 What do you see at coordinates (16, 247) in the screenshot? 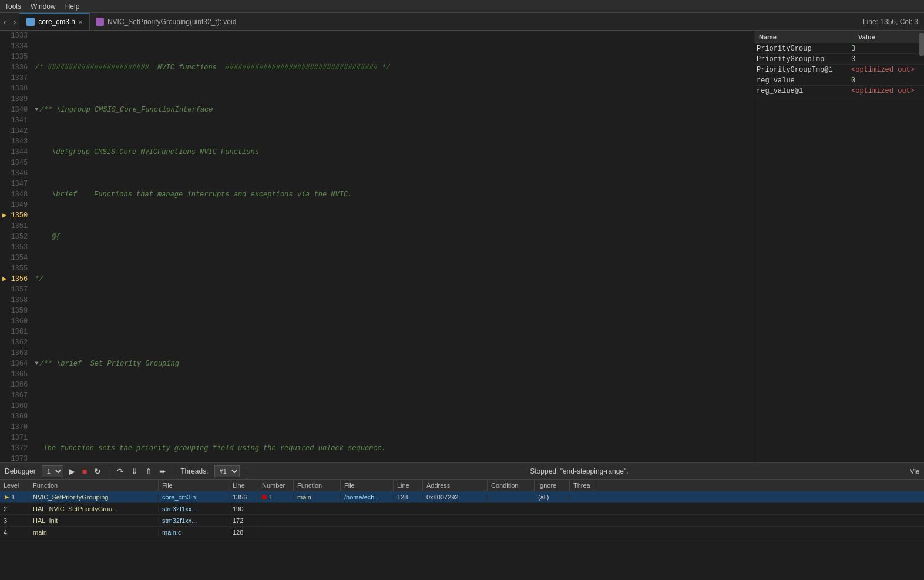
I see `line-numbers: 1333 1334 1335 1336 1337 1338 1339 1340 …` at bounding box center [16, 247].